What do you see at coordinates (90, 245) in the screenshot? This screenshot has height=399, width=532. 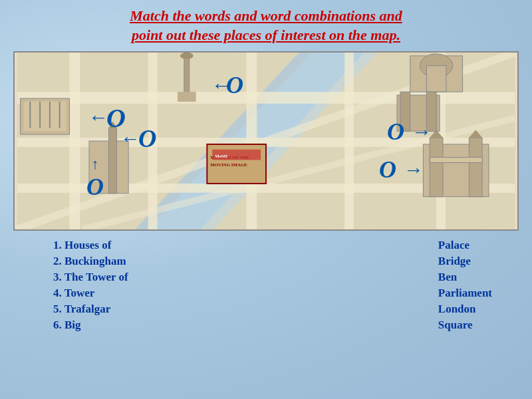 I see `list-item-1: 1. Houses of` at bounding box center [90, 245].